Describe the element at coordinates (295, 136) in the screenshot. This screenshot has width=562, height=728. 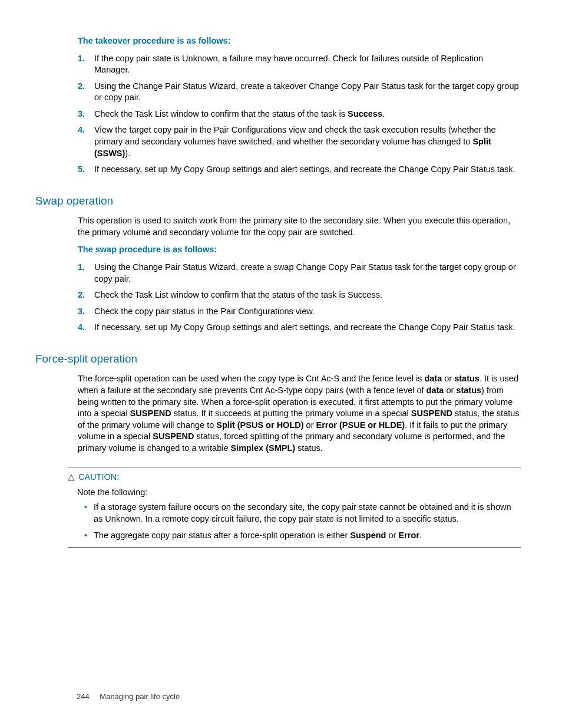
I see `text: View the target copy pair in the Pair Co…` at that location.